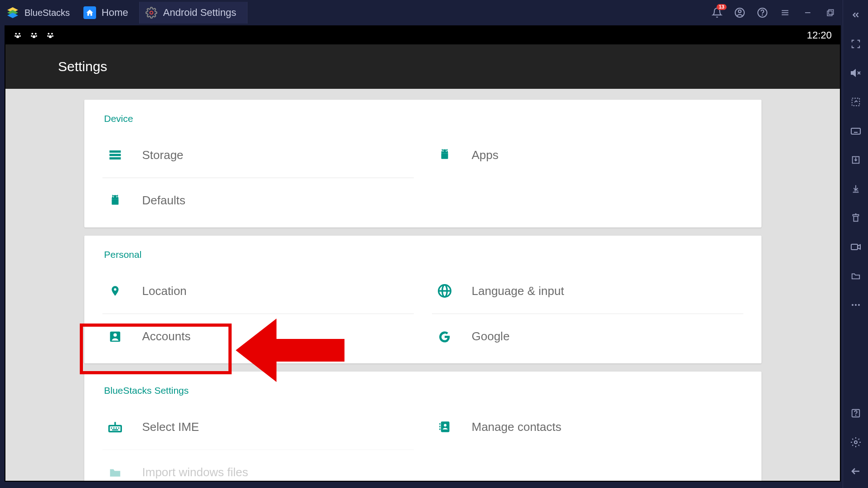  What do you see at coordinates (258, 427) in the screenshot?
I see `row-select-ime: Select IME` at bounding box center [258, 427].